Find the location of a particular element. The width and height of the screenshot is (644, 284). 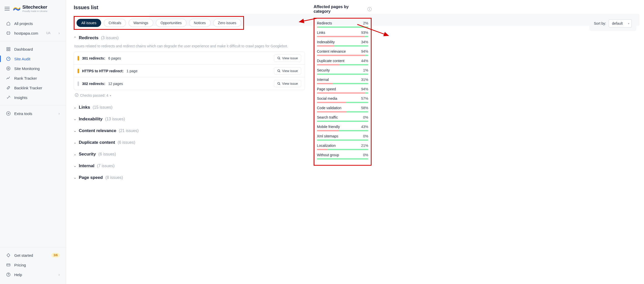

stat-row-content-relevance: Content relevance 94% is located at coordinates (343, 53).